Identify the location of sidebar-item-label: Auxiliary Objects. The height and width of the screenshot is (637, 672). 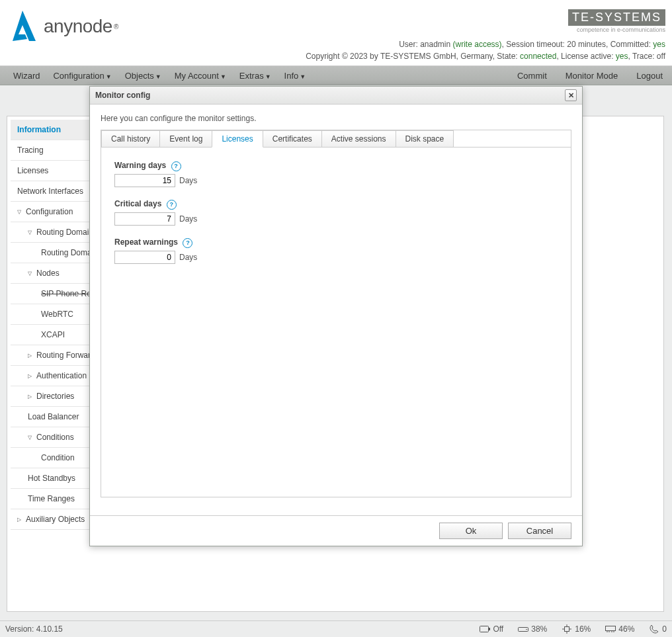
(56, 519).